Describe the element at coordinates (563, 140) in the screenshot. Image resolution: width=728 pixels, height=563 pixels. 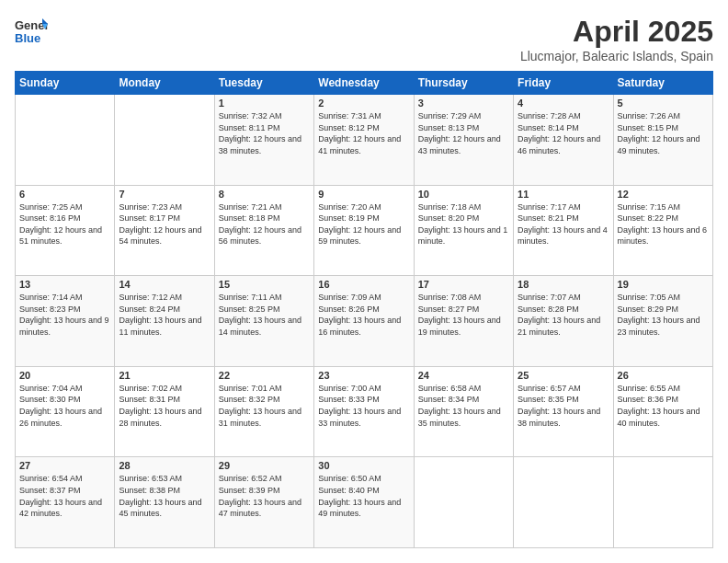
I see `calendar-cell: 4 Sunrise: 7:28 AM Sunset: 8:14 PM Dayli…` at that location.